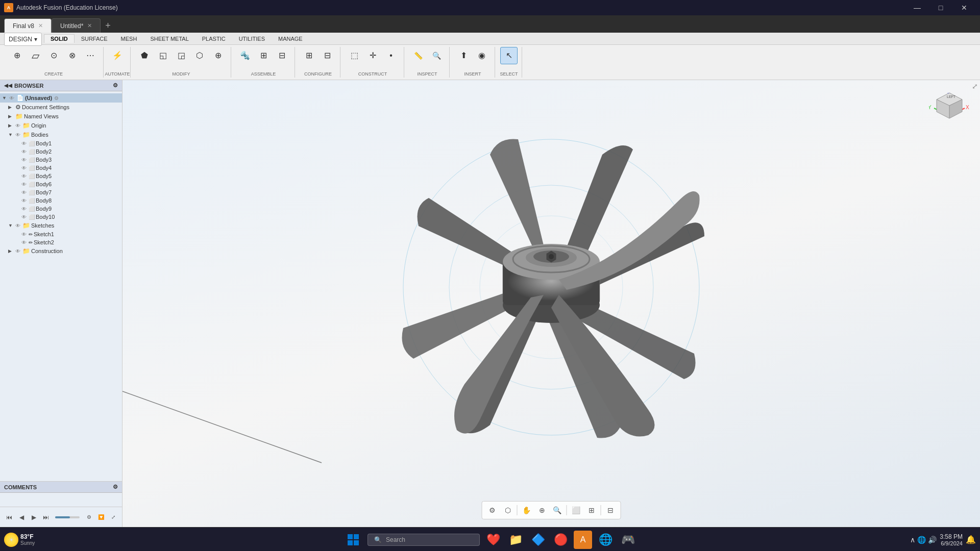  Describe the element at coordinates (113, 517) in the screenshot. I see `timeline-expand-button: ⤢` at that location.